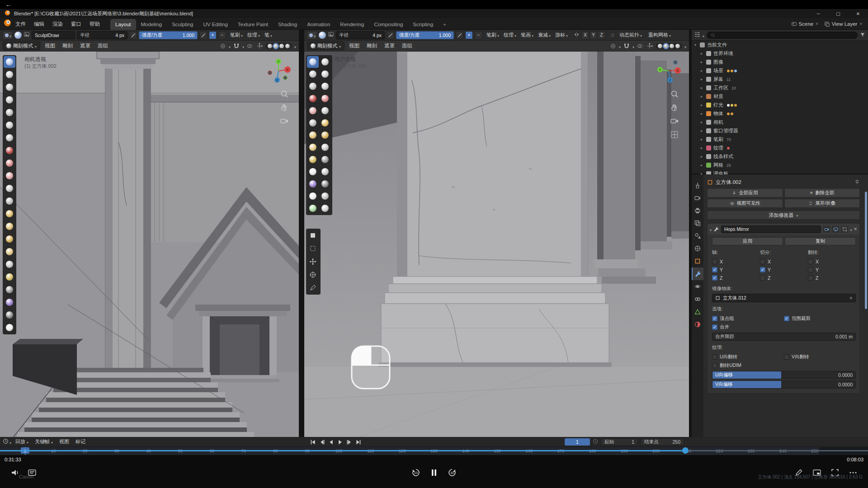 Image resolution: width=868 pixels, height=488 pixels. Describe the element at coordinates (22, 46) in the screenshot. I see `mode-dropdown: 雕刻模式` at that location.